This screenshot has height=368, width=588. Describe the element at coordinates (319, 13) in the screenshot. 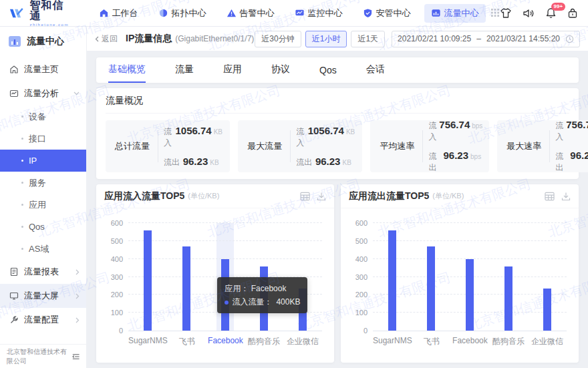

I see `nav-item-monitor: 监控中心` at that location.